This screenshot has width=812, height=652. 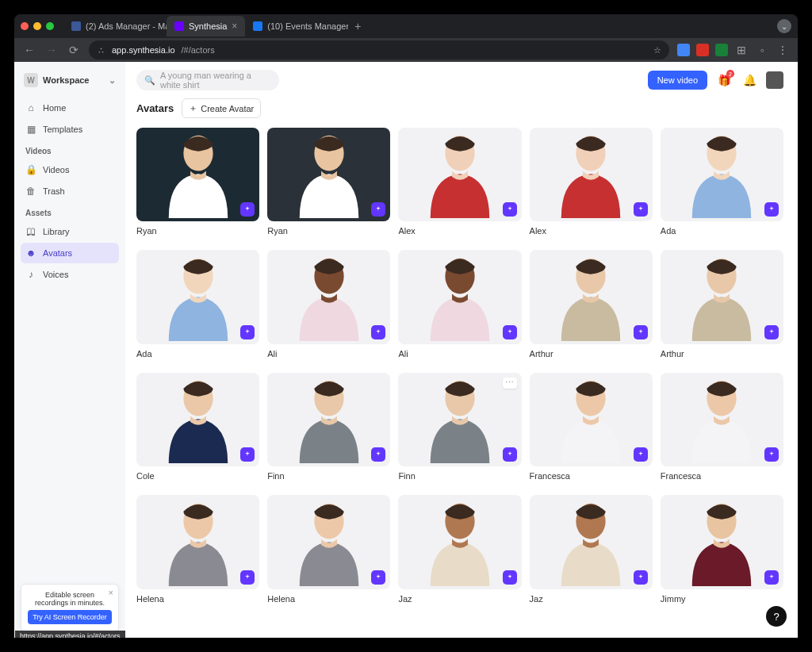 What do you see at coordinates (25, 26) in the screenshot?
I see `close-window-icon` at bounding box center [25, 26].